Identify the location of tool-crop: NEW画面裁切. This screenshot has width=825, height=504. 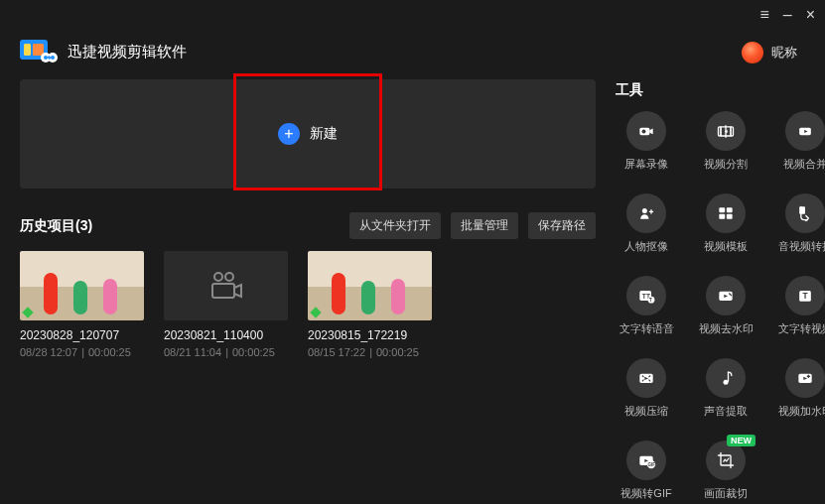
(726, 470).